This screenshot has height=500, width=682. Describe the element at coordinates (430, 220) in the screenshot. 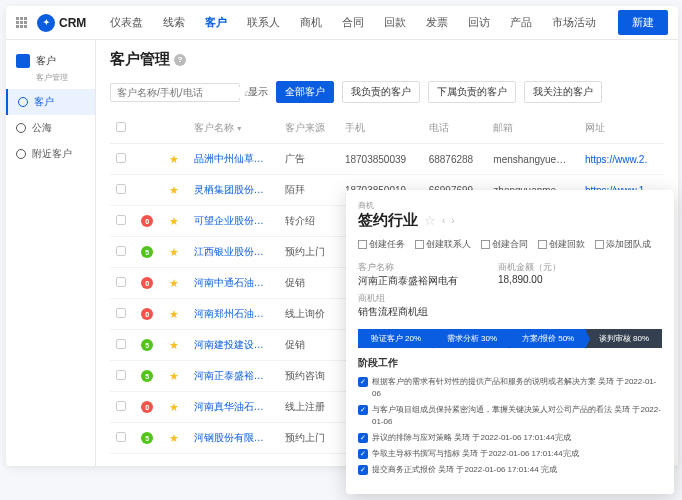

I see `panel-star-icon: ☆` at that location.